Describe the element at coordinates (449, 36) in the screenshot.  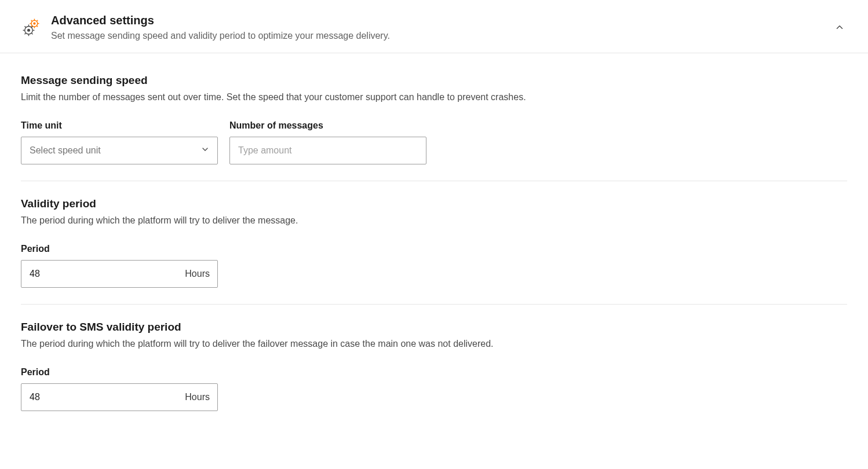
I see `header-description: Set message sending speed and validity p…` at that location.